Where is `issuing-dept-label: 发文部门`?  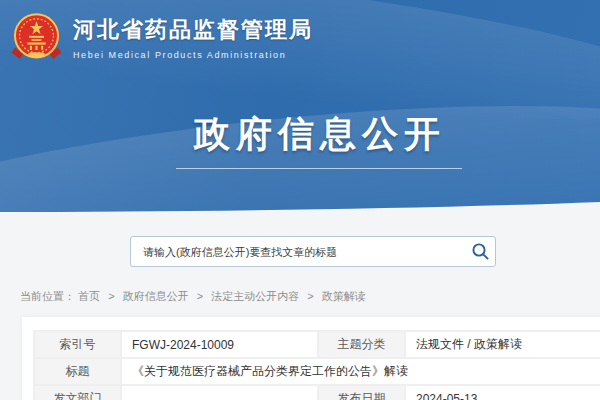 issuing-dept-label: 发文部门 is located at coordinates (78, 392).